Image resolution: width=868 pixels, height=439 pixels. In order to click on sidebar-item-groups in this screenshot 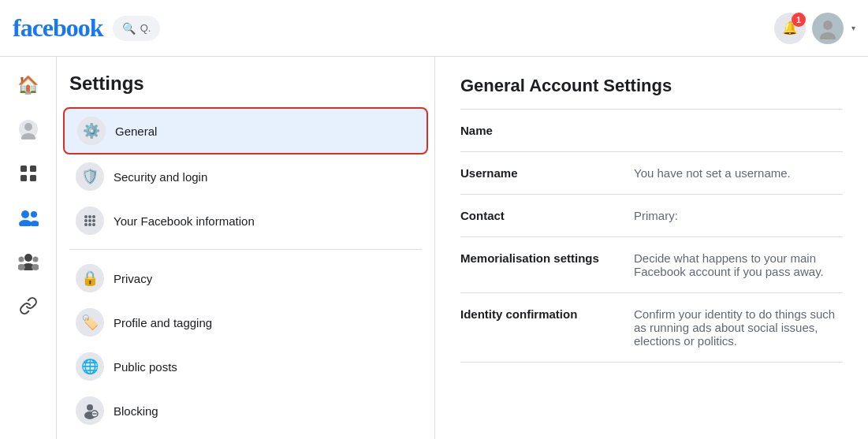, I will do `click(28, 262)`.